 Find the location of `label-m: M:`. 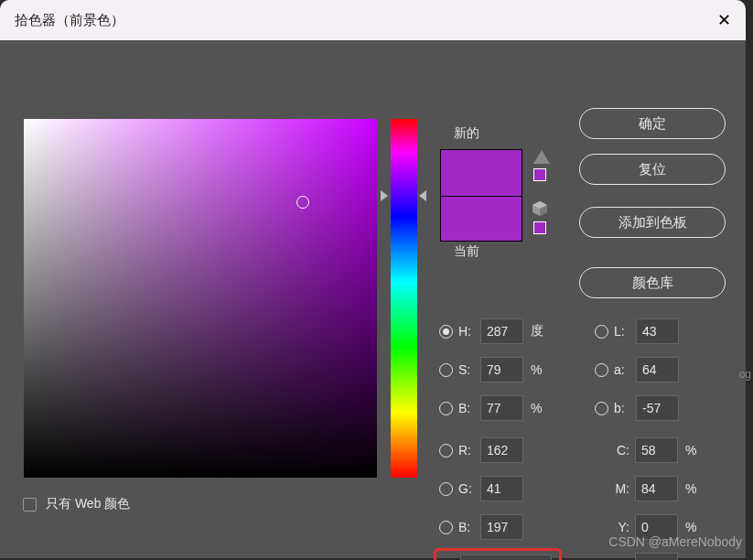

label-m: M: is located at coordinates (620, 489).